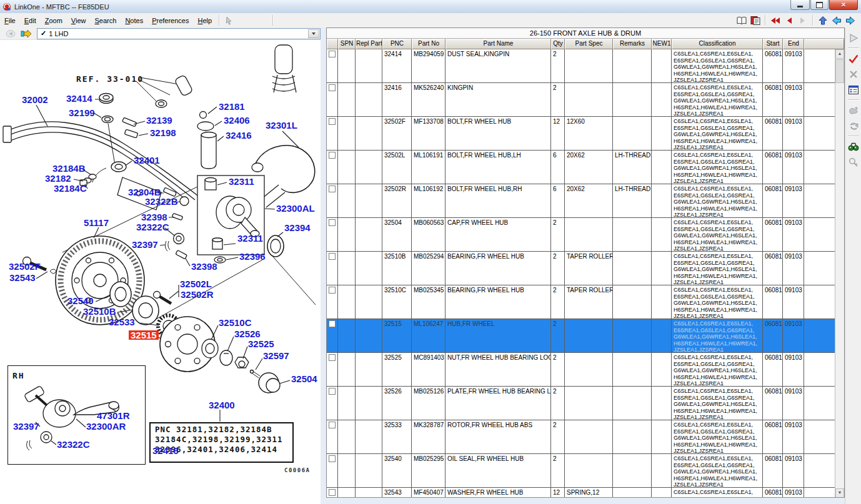 The image size is (861, 504). What do you see at coordinates (773, 44) in the screenshot?
I see `column-header-start: Start` at bounding box center [773, 44].